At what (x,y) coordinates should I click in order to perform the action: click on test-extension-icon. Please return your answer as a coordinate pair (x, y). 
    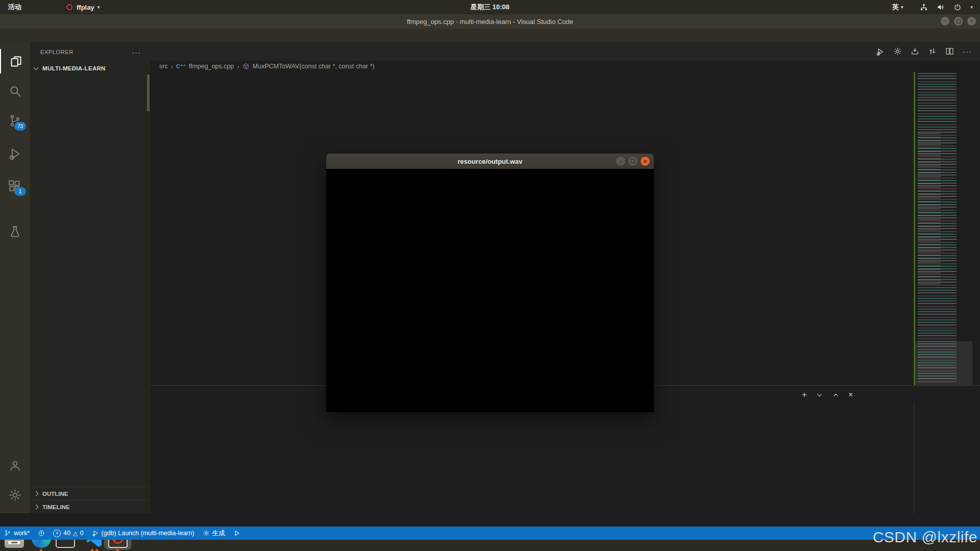
    Looking at the image, I should click on (15, 232).